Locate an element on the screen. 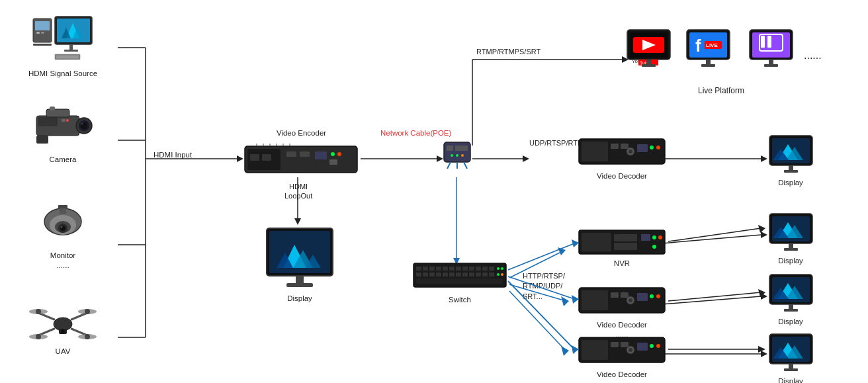 This screenshot has height=383, width=868. hdmi-source-item: HDMI Signal Source is located at coordinates (63, 46).